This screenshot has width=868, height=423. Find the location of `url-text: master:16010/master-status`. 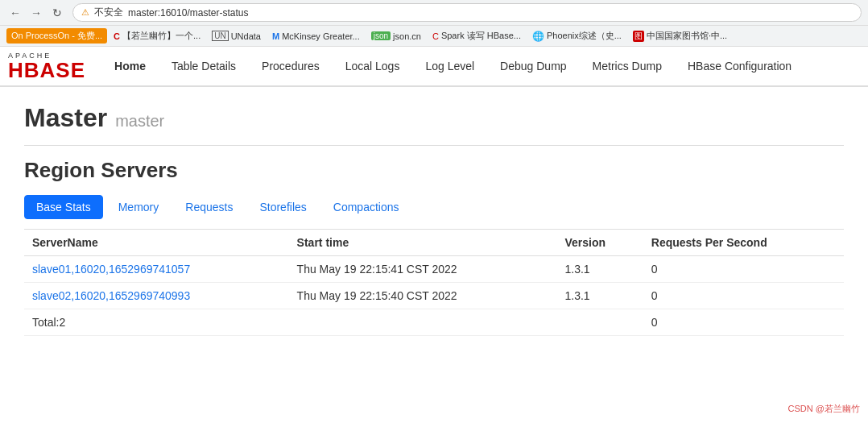

url-text: master:16010/master-status is located at coordinates (188, 13).